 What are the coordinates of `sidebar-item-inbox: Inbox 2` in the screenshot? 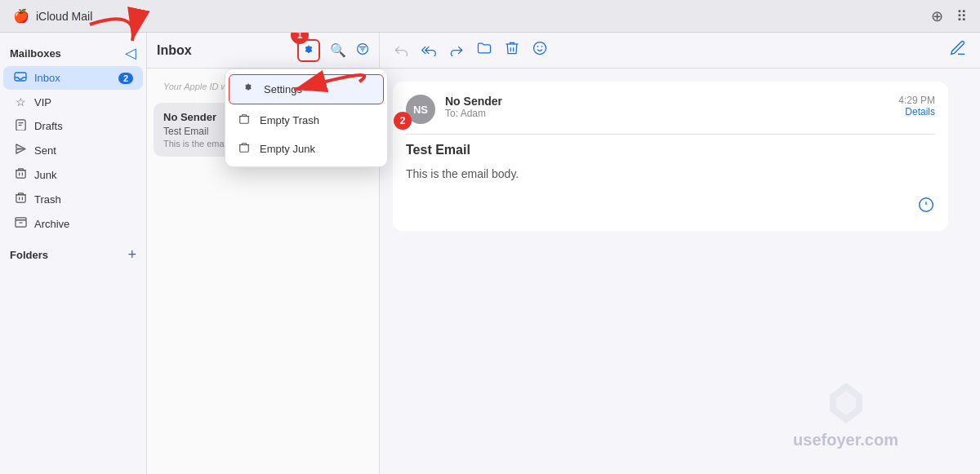 It's located at (74, 78).